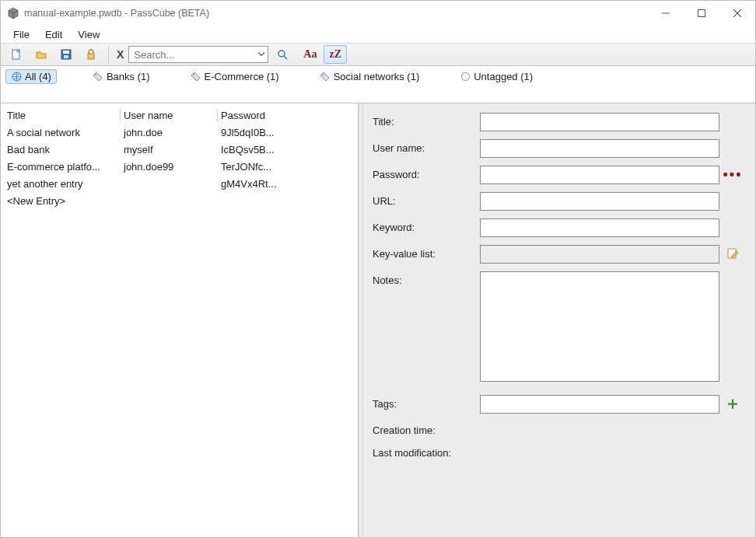 The height and width of the screenshot is (538, 756). Describe the element at coordinates (128, 76) in the screenshot. I see `tag-label: Banks (1)` at that location.